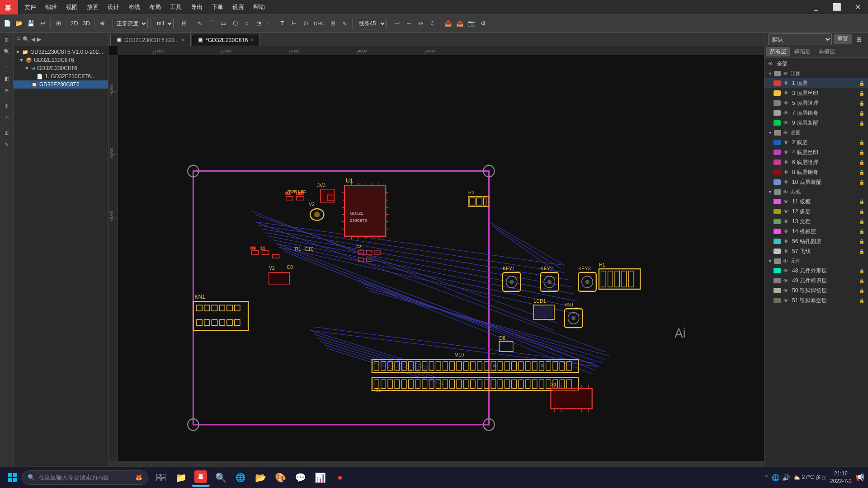  Describe the element at coordinates (862, 93) in the screenshot. I see `layer-3-lock: 🔒` at that location.